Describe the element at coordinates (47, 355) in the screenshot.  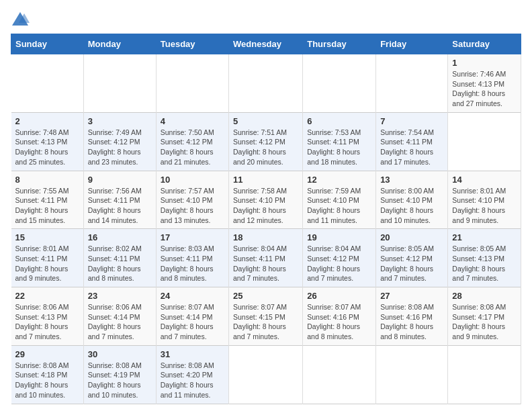
I see `day-number: 29` at that location.